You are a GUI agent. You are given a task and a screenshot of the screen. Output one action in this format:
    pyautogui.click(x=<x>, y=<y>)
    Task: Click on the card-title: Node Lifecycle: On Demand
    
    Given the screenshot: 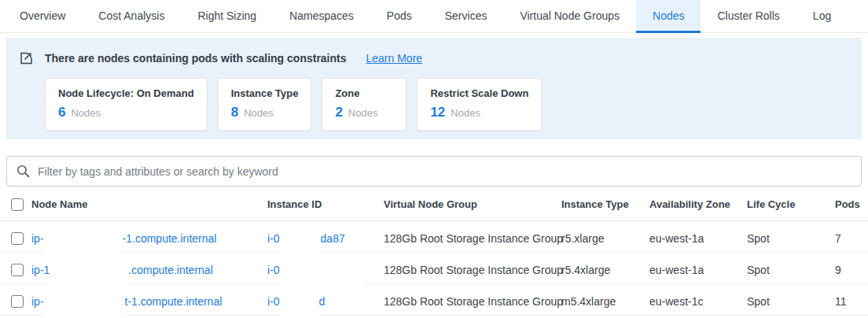 What is the action you would take?
    pyautogui.click(x=126, y=93)
    